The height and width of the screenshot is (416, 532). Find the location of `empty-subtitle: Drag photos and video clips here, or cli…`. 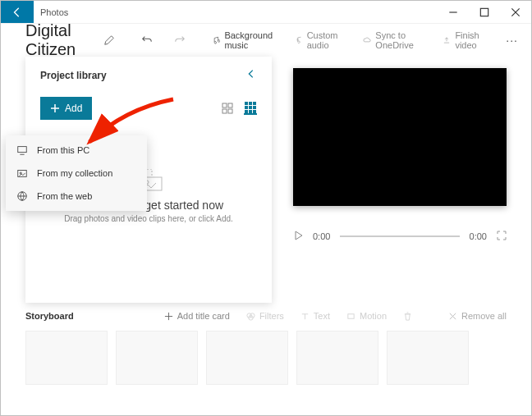

empty-subtitle: Drag photos and video clips here, or cli… is located at coordinates (149, 218).